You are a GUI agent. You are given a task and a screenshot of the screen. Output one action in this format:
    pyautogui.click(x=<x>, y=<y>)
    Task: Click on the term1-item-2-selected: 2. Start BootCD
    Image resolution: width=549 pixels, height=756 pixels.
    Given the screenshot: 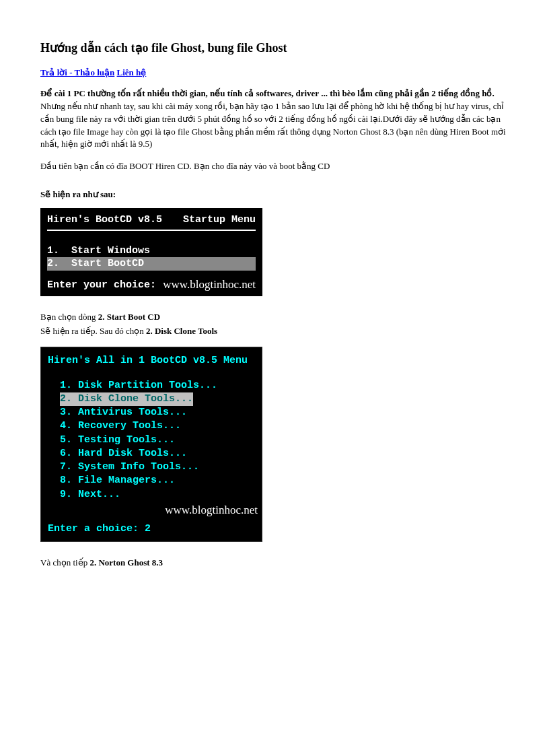 What is the action you would take?
    pyautogui.click(x=151, y=264)
    